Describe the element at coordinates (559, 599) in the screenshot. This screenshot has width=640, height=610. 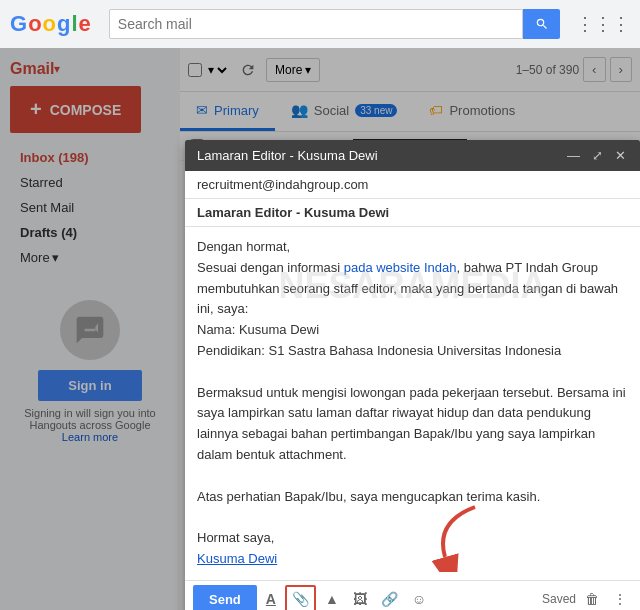
I see `saved-label: Saved` at that location.